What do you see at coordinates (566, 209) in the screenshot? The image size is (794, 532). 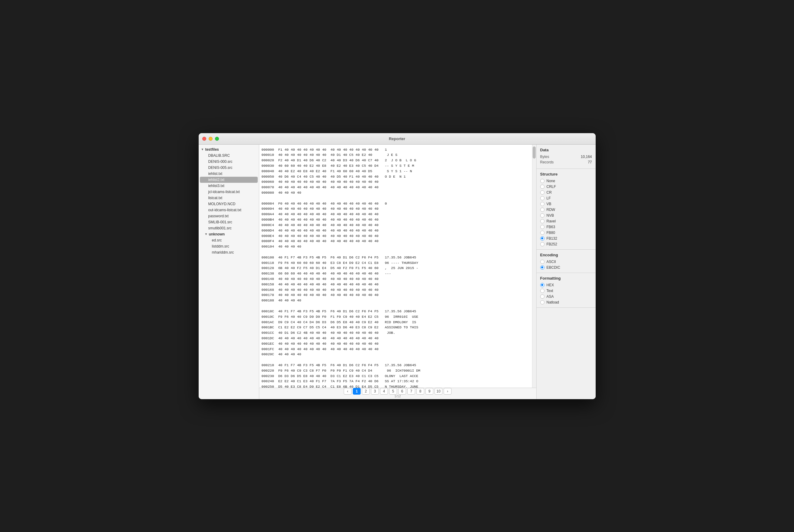 I see `structure-section: Structure NoneCRLFCRLFVBRDWNVBRavelFB63F…` at bounding box center [566, 209].